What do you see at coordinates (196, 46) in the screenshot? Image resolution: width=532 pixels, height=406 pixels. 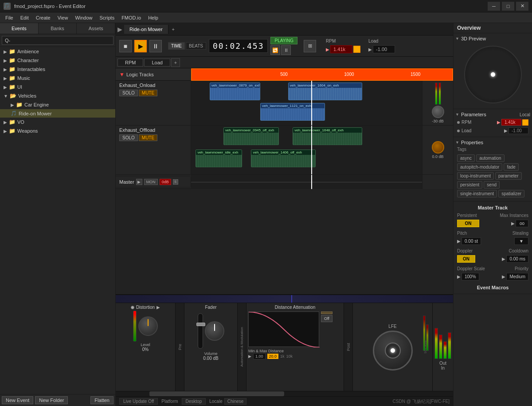 I see `time-mode-beats: BEATS` at bounding box center [196, 46].